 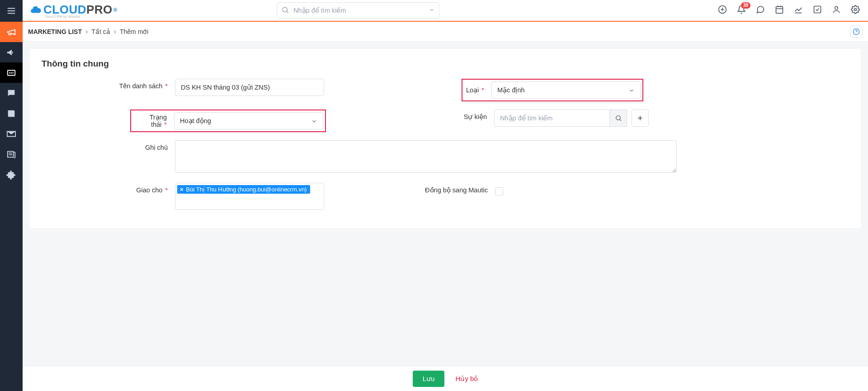 What do you see at coordinates (55, 32) in the screenshot?
I see `breadcrumb-root: MARKETING LIST` at bounding box center [55, 32].